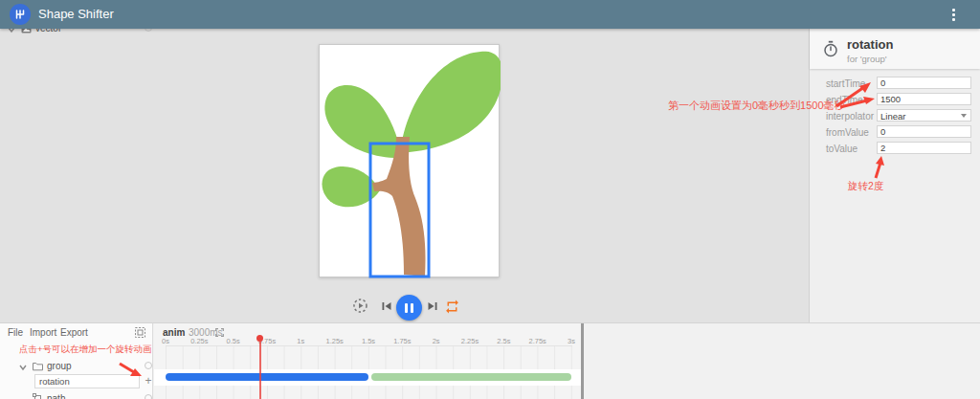 Image resolution: width=980 pixels, height=399 pixels. I want to click on interpolator-value: Linear, so click(893, 117).